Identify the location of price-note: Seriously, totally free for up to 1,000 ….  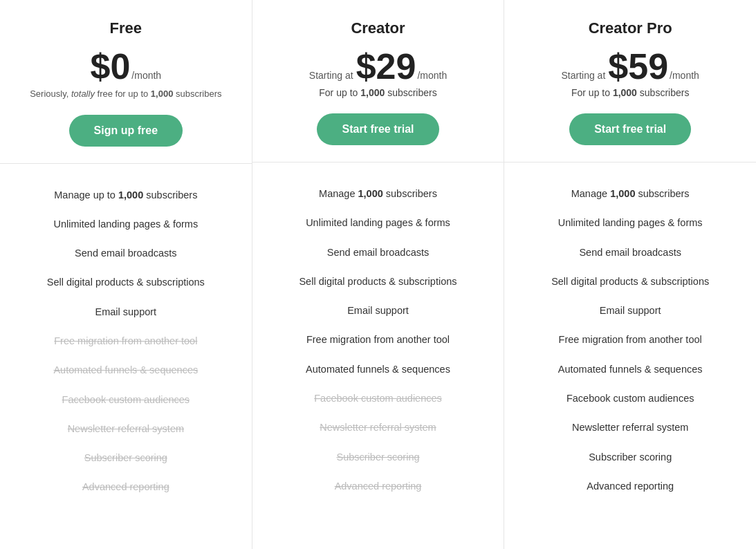
(126, 94).